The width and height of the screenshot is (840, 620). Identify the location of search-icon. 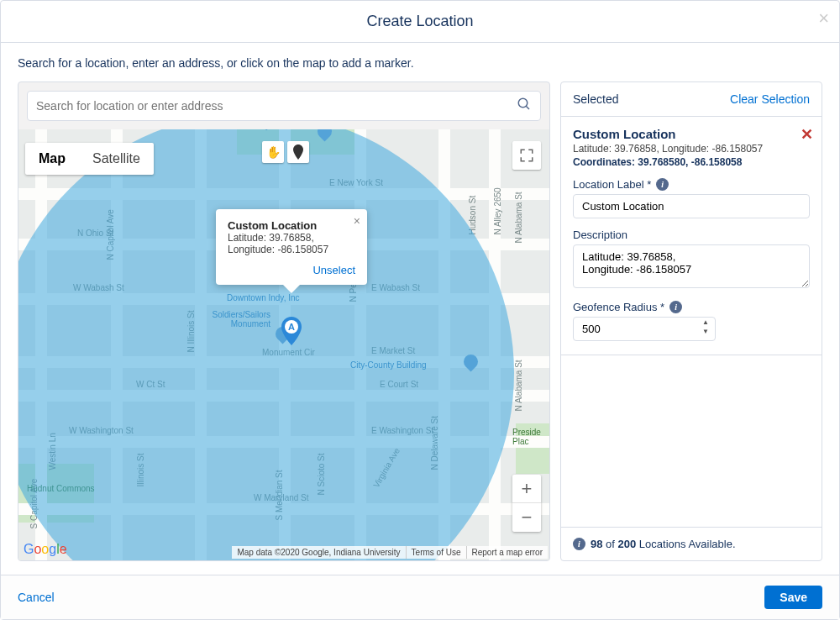
(524, 106).